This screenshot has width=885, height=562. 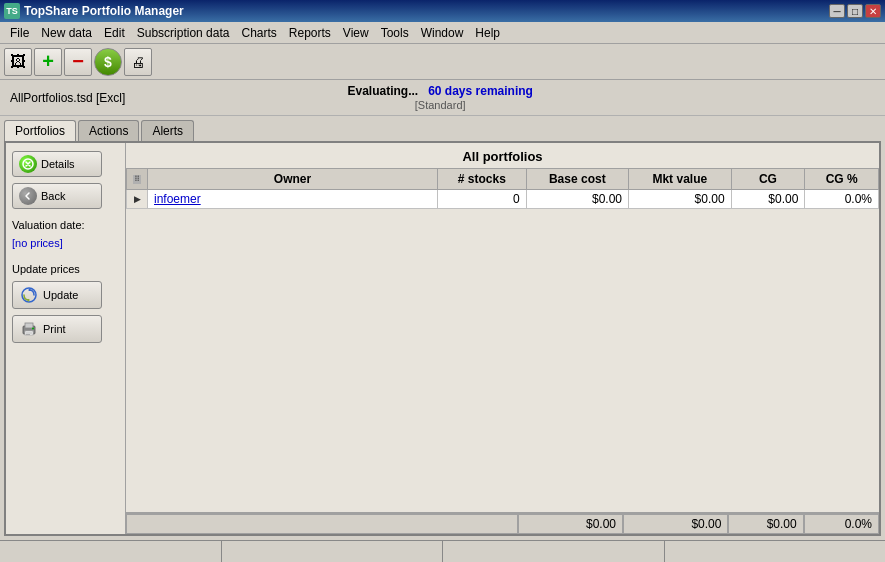 What do you see at coordinates (57, 329) in the screenshot?
I see `print-button: Print` at bounding box center [57, 329].